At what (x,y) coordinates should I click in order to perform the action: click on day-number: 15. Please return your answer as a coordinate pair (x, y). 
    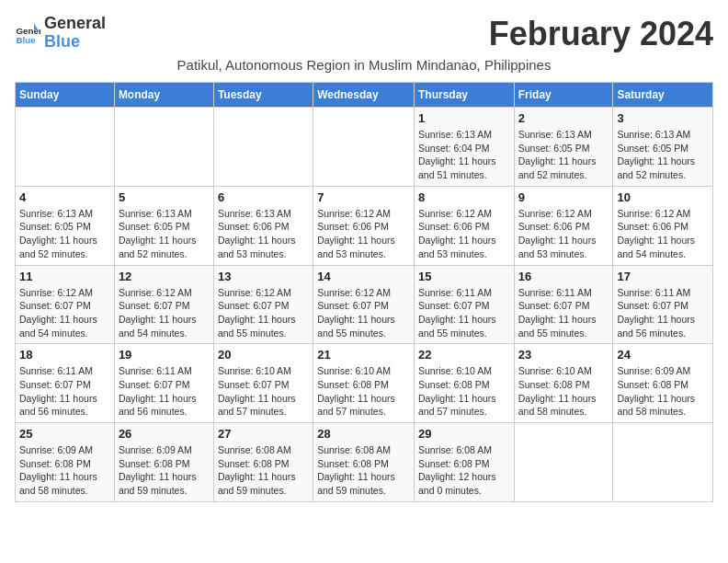
    Looking at the image, I should click on (464, 276).